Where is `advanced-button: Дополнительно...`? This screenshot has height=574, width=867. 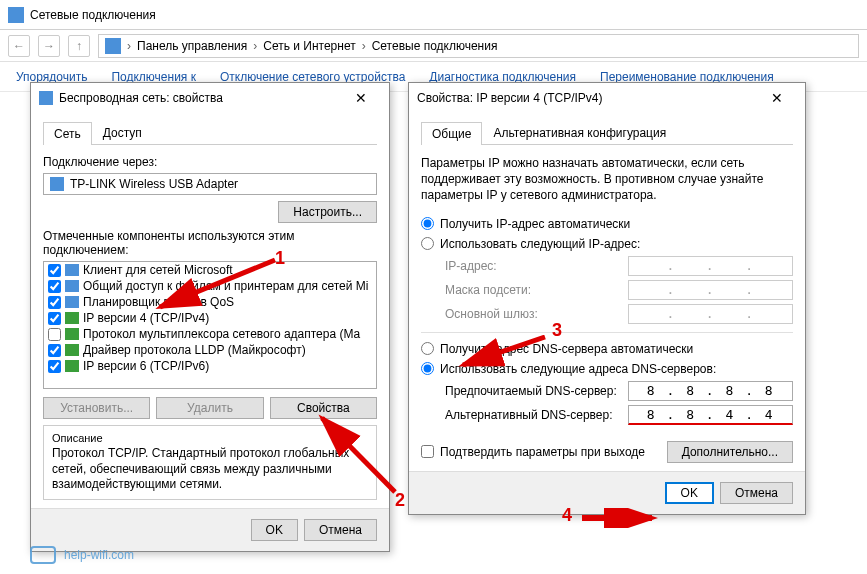 advanced-button: Дополнительно... is located at coordinates (730, 452).